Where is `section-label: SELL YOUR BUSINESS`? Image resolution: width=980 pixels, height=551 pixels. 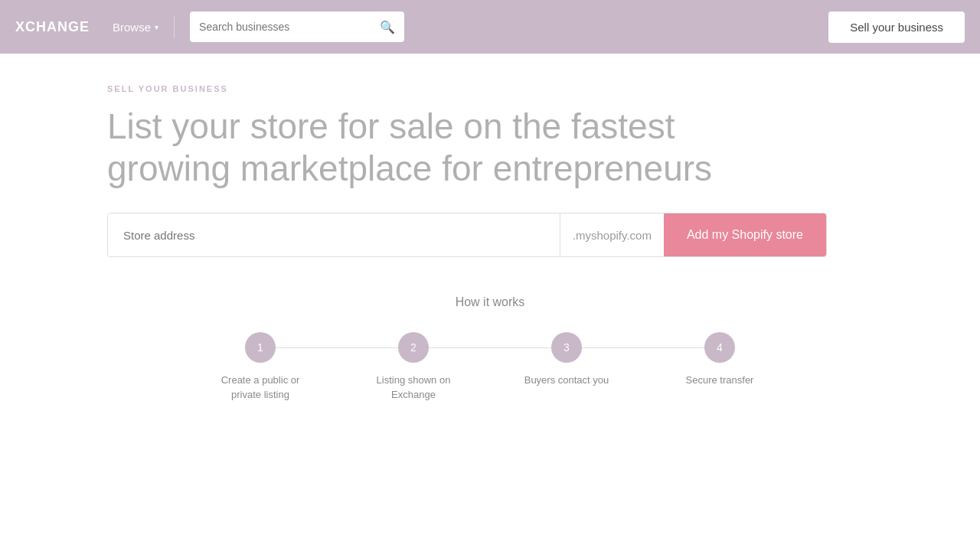 section-label: SELL YOUR BUSINESS is located at coordinates (490, 89).